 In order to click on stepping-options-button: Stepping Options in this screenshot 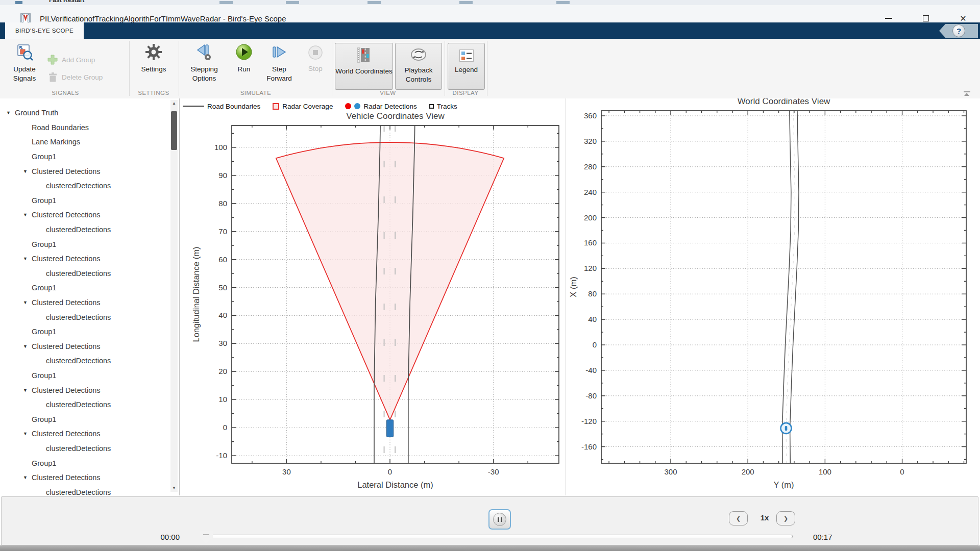, I will do `click(204, 63)`.